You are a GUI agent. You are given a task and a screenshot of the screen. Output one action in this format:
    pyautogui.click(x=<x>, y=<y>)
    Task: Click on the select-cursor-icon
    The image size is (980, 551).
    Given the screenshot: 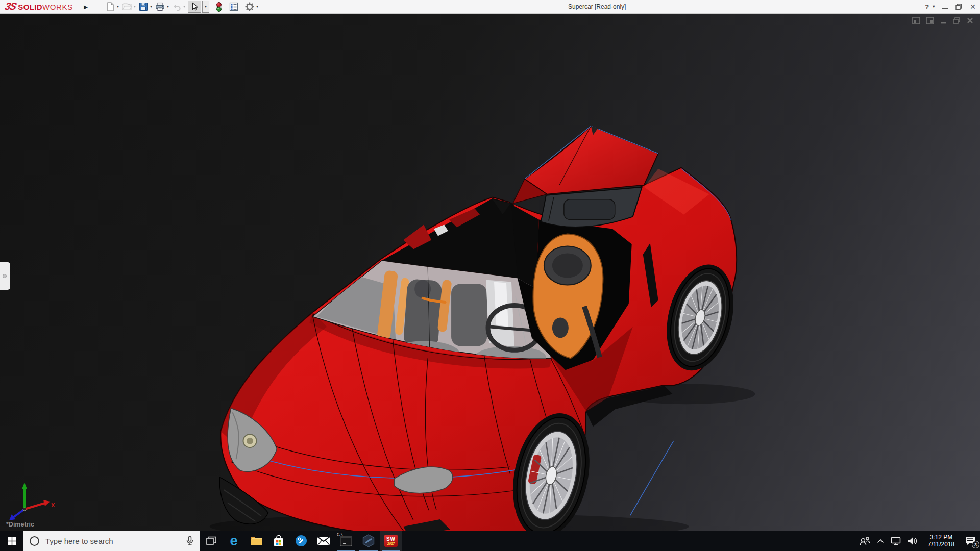 What is the action you would take?
    pyautogui.click(x=194, y=7)
    